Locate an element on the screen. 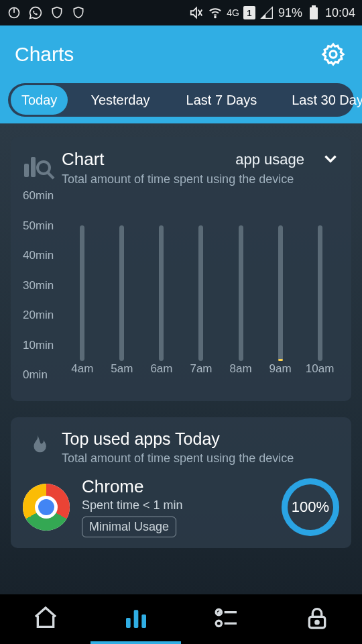 The width and height of the screenshot is (362, 644). sim-icon: 1 is located at coordinates (249, 13).